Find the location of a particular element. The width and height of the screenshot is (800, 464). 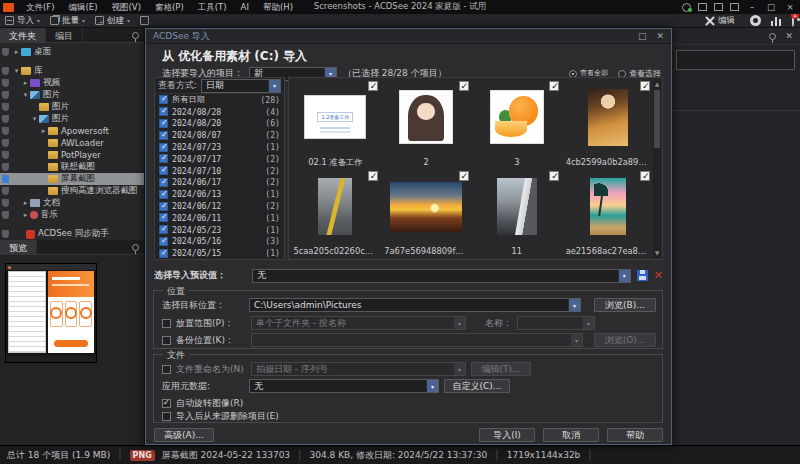

edit-mode-button: 编辑 is located at coordinates (720, 21).